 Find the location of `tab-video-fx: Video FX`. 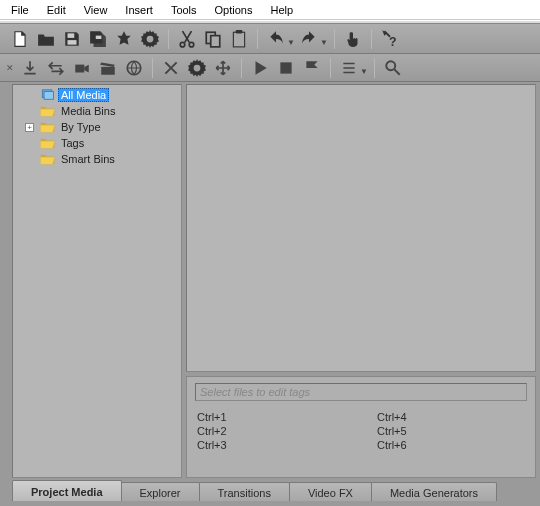

tab-video-fx: Video FX is located at coordinates (330, 492).